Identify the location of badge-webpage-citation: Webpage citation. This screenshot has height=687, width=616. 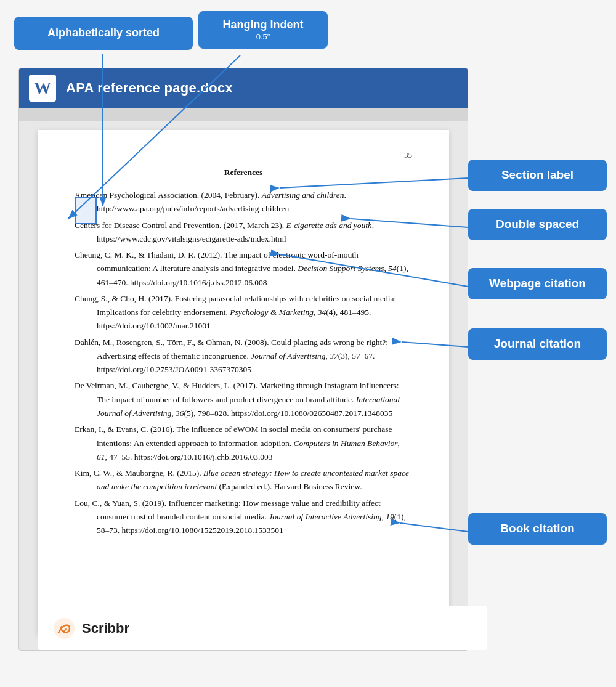
(537, 283).